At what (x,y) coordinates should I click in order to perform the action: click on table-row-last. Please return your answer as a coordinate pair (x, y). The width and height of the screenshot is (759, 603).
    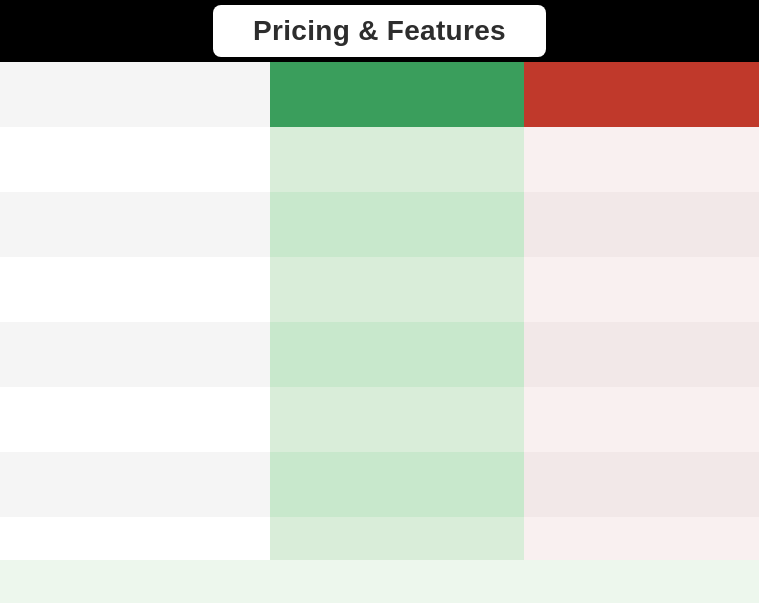
    Looking at the image, I should click on (380, 582).